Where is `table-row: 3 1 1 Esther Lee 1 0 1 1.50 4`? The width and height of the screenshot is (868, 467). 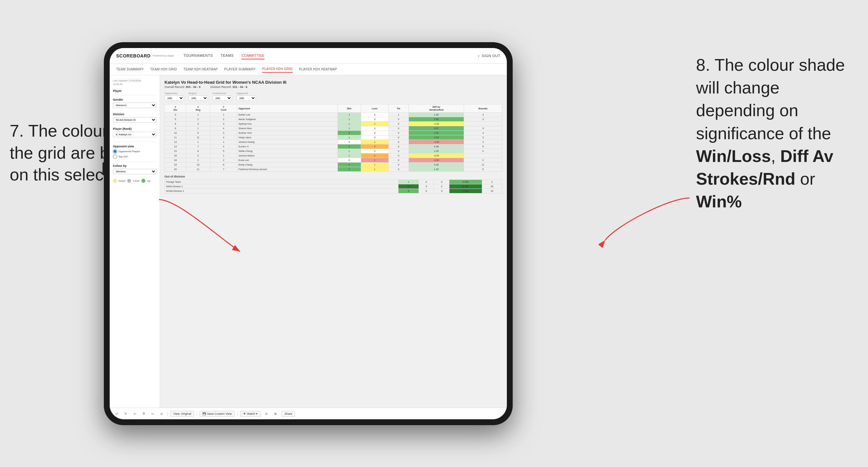 table-row: 3 1 1 Esther Lee 1 0 1 1.50 4 is located at coordinates (334, 115).